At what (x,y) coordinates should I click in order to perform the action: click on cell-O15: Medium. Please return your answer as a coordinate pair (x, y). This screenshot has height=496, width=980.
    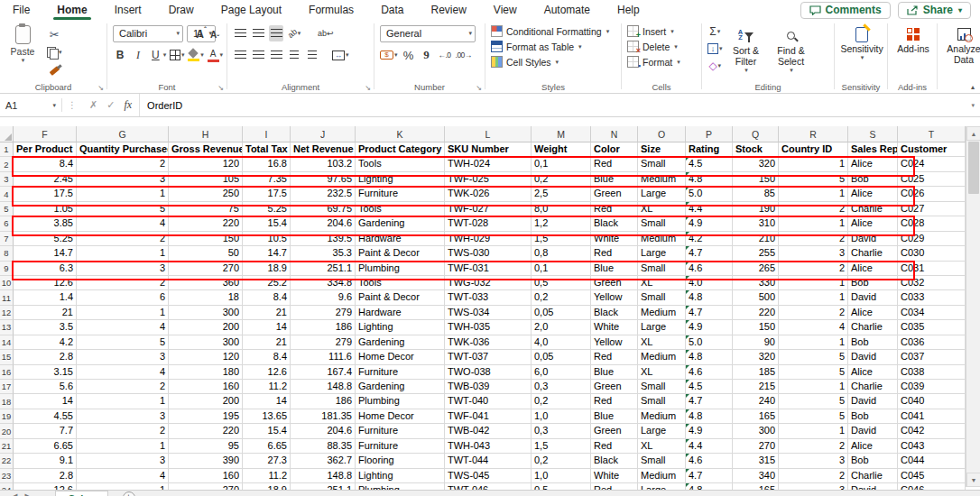
    Looking at the image, I should click on (662, 357).